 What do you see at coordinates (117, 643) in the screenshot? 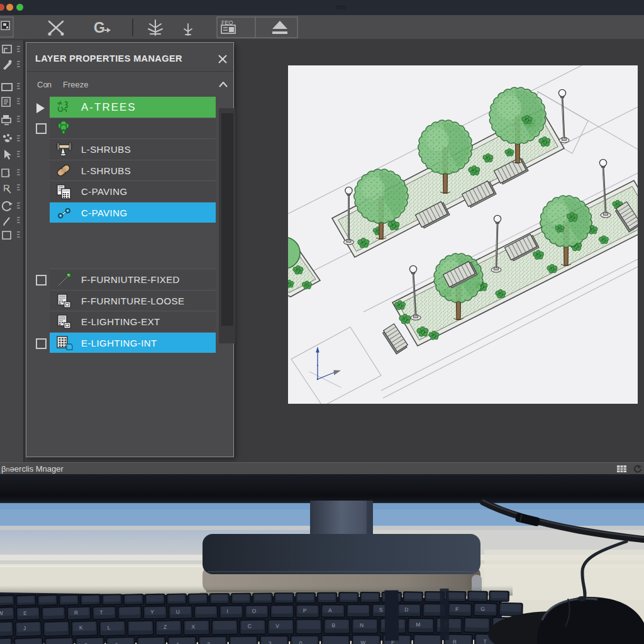
I see `svg-text: 6` at bounding box center [117, 643].